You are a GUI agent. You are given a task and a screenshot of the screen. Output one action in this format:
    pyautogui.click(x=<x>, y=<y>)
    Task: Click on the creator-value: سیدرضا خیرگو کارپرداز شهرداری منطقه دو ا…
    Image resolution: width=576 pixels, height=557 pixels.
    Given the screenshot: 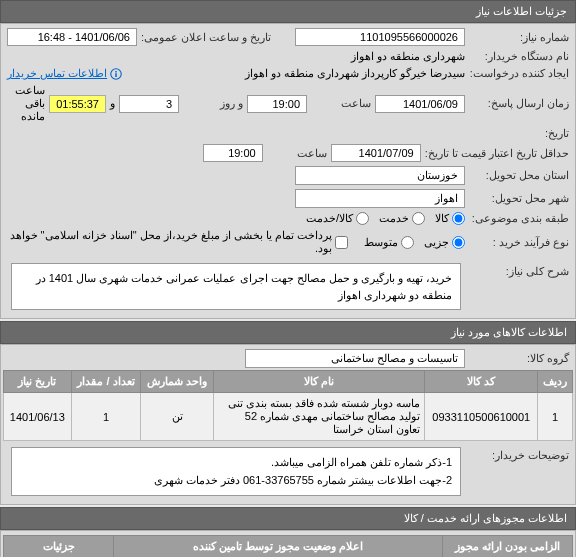 What is the action you would take?
    pyautogui.click(x=355, y=74)
    